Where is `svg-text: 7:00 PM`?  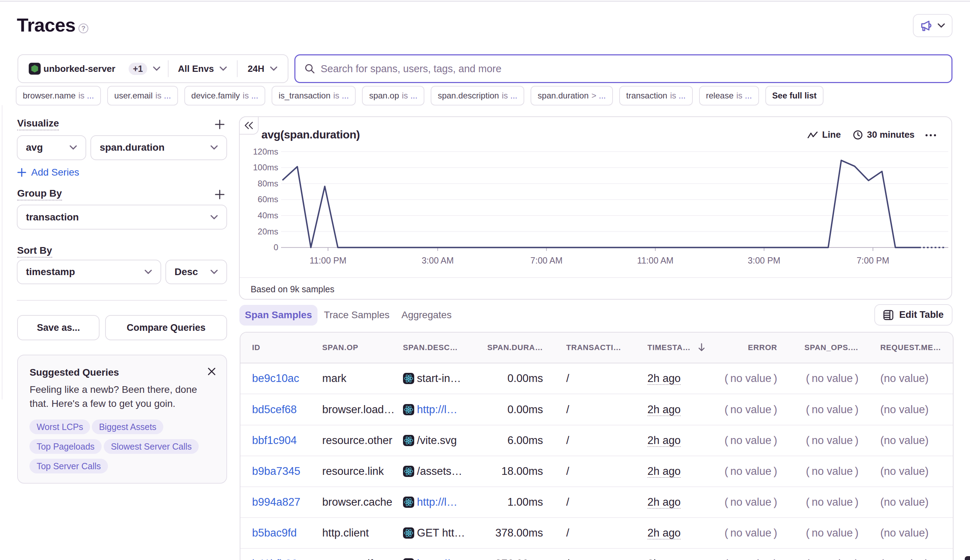 svg-text: 7:00 PM is located at coordinates (873, 260).